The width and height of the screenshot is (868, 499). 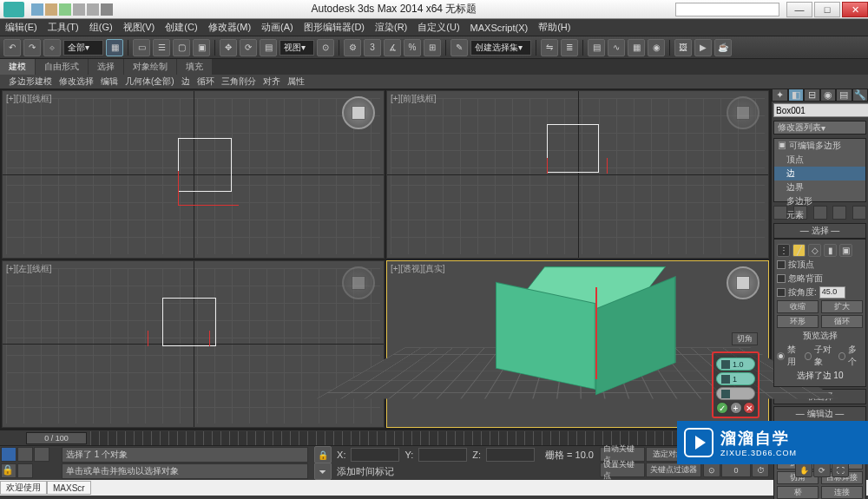 I want to click on rollout-selection-head: — 选择 —, so click(x=819, y=231).